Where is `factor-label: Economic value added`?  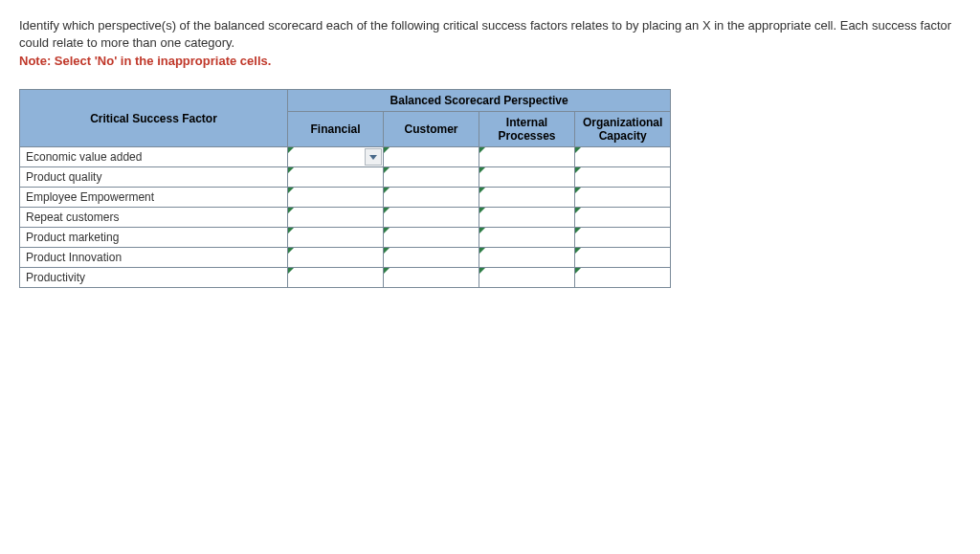 factor-label: Economic value added is located at coordinates (154, 157).